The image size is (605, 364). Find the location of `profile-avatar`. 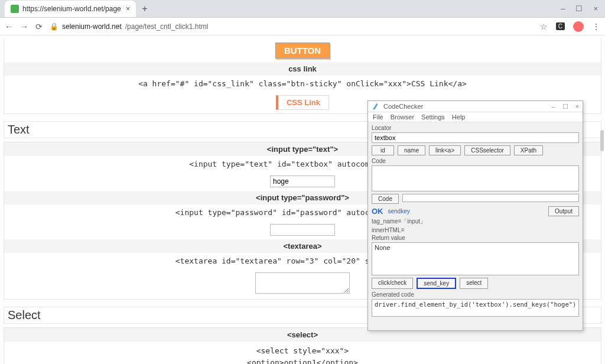

profile-avatar is located at coordinates (578, 27).